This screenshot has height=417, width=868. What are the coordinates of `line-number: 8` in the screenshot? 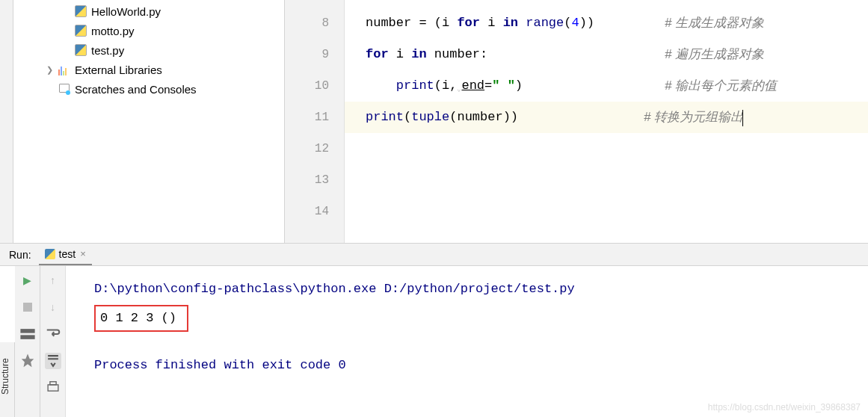 It's located at (307, 23).